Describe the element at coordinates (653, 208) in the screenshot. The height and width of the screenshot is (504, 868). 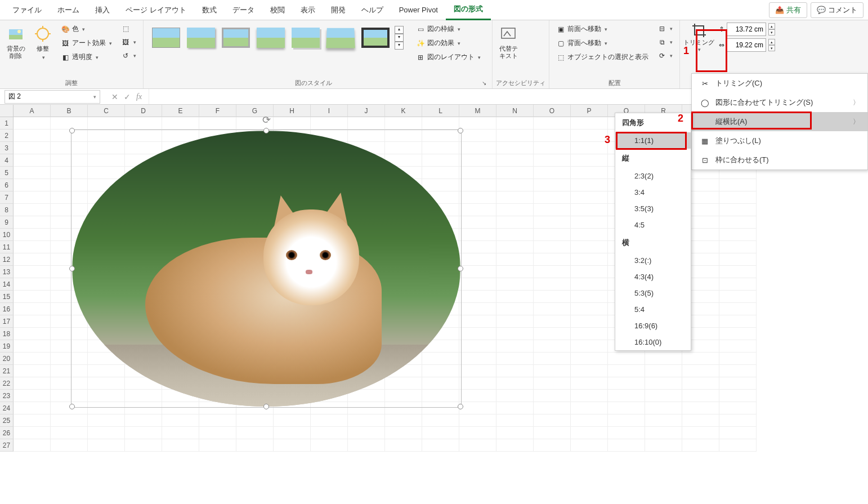
I see `aspect-3-5: 3:5(3)` at that location.